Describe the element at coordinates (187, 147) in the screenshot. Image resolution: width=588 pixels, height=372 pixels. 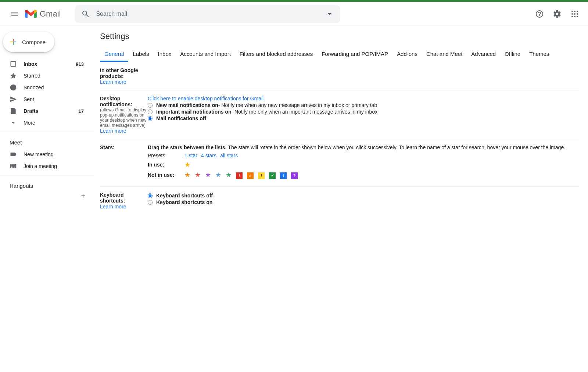
I see `stars-drag-bold: Drag the stars between the lists.` at that location.